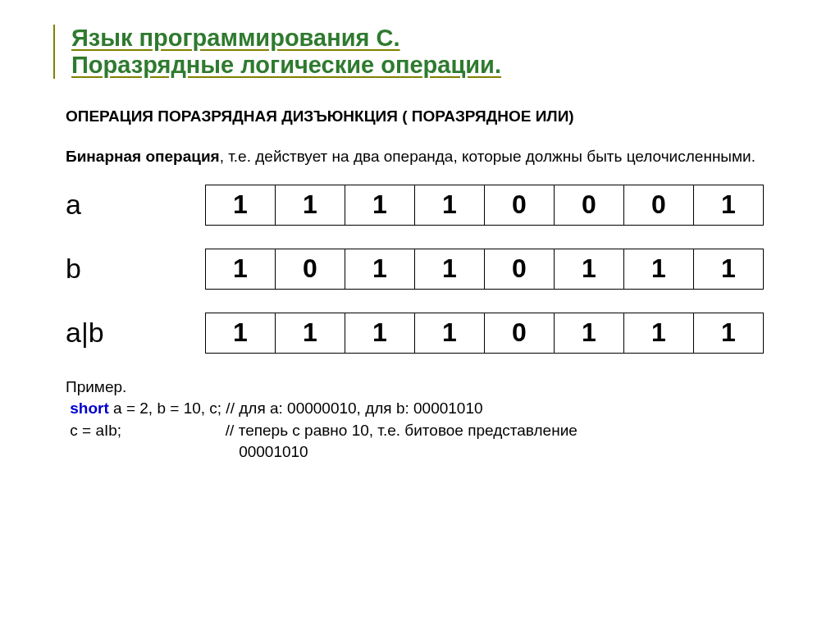 The width and height of the screenshot is (840, 630). Describe the element at coordinates (431, 38) in the screenshot. I see `title-line-1: Язык программирования С.` at that location.